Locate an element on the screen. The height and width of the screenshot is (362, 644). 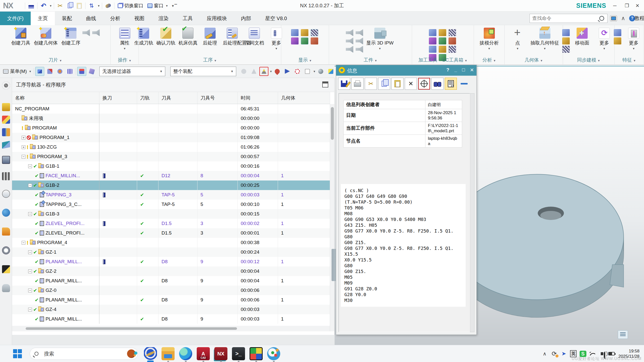
nav-row-ZLEVEL_PROFI...: ✔ZLEVEL_PROFI...✔D1.5300:00:021 is located at coordinates (171, 223).